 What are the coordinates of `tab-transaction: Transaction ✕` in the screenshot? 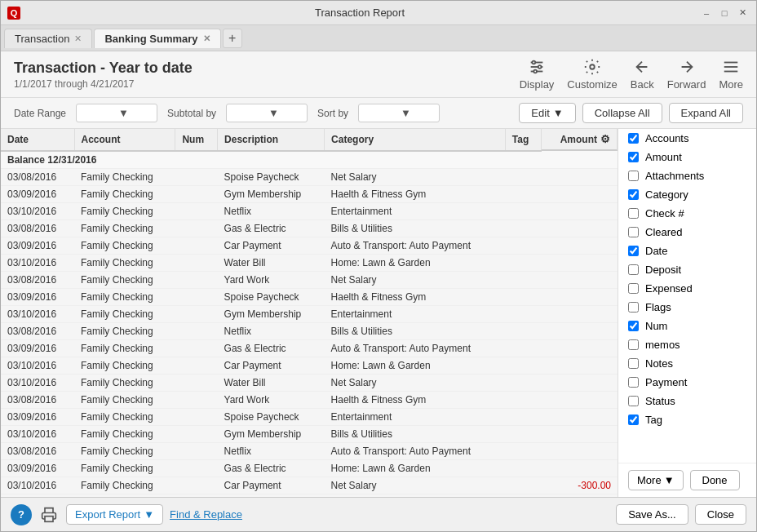 It's located at (48, 38).